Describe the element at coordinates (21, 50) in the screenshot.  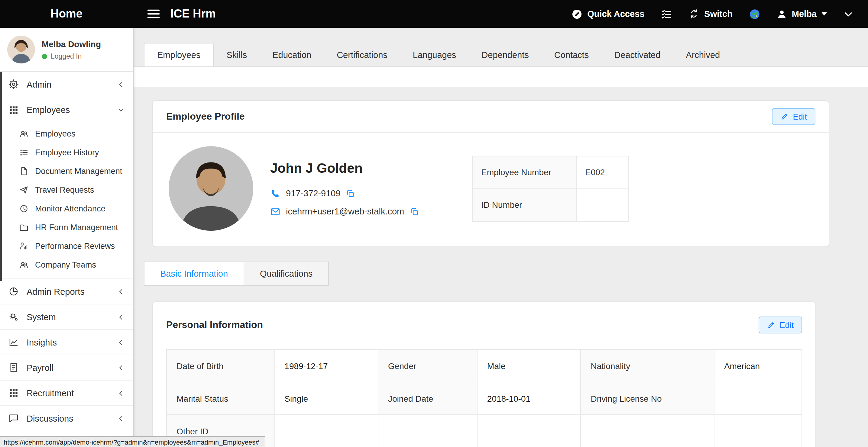
I see `user-avatar` at that location.